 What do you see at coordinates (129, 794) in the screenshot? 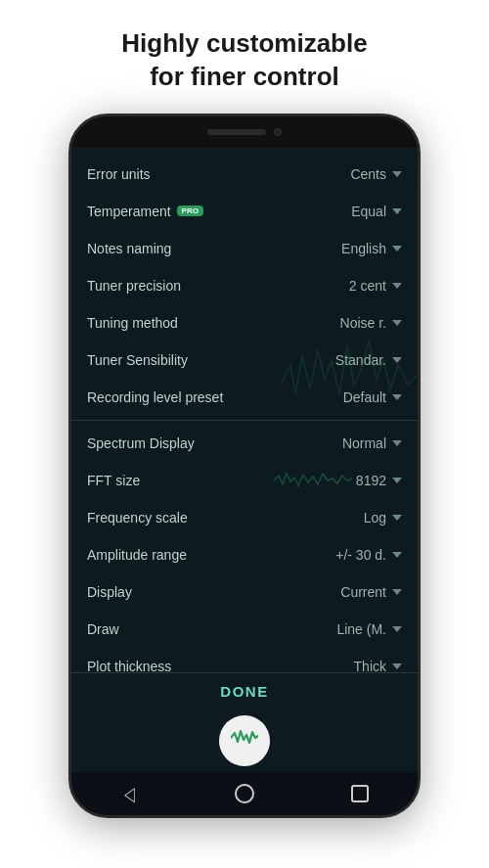
I see `back-icon: ◁` at bounding box center [129, 794].